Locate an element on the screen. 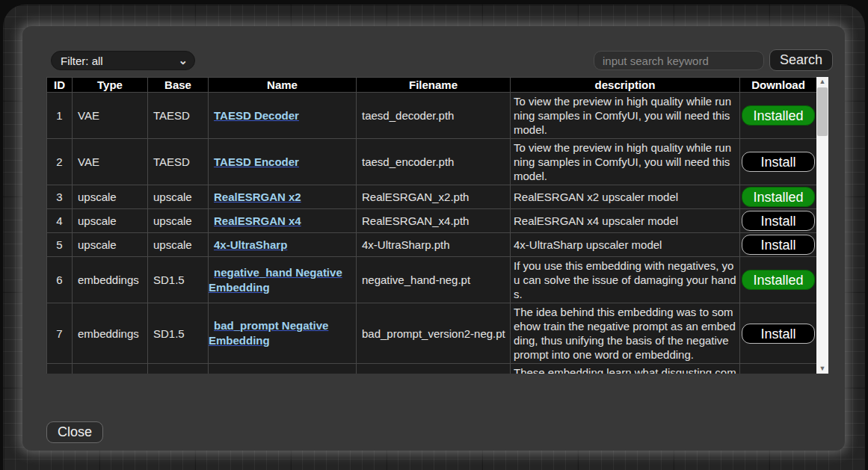 The width and height of the screenshot is (868, 470). cell-description: The idea behind this embedding was to so… is located at coordinates (625, 333).